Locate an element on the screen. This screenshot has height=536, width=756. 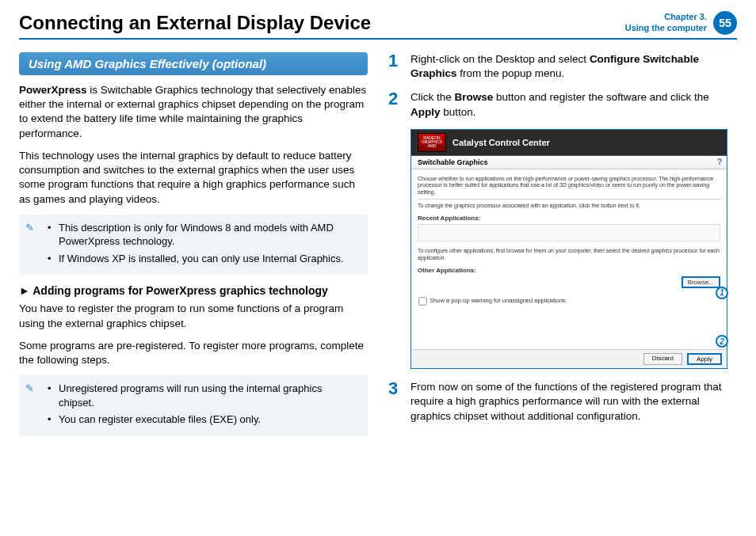
step-2-post: button. is located at coordinates (458, 112).